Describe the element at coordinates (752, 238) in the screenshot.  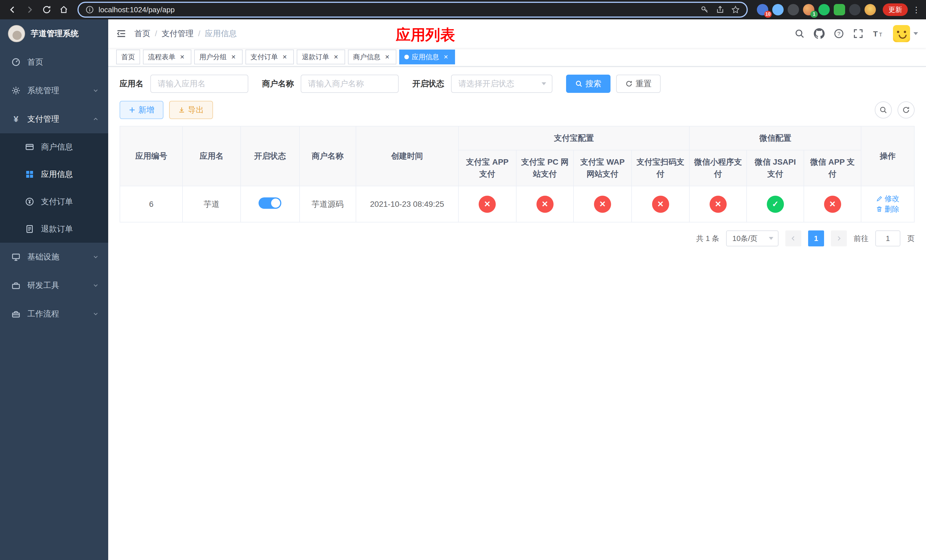
I see `page-size-select: 10条/页` at that location.